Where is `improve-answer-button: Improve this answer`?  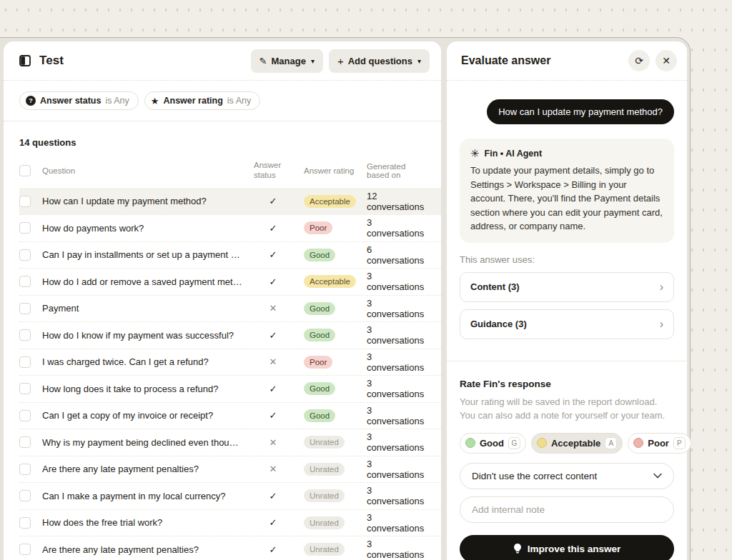 improve-answer-button: Improve this answer is located at coordinates (567, 547).